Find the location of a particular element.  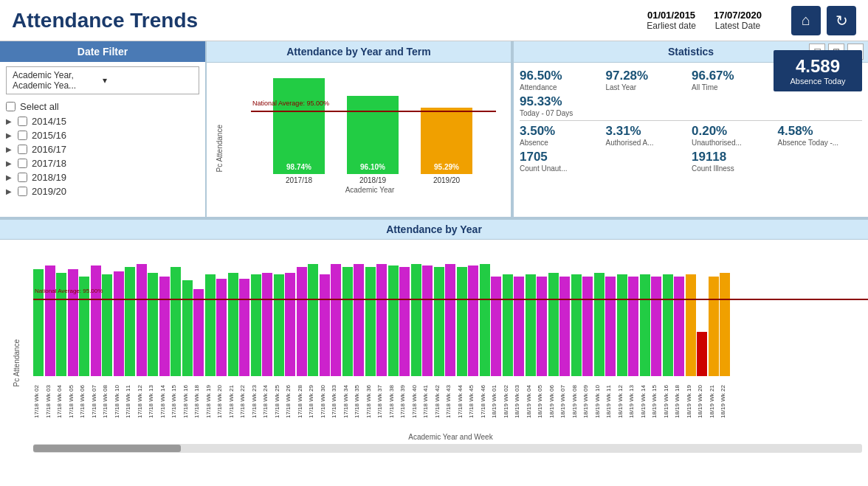

x-label: 18/19 Wk 18 is located at coordinates (679, 402).